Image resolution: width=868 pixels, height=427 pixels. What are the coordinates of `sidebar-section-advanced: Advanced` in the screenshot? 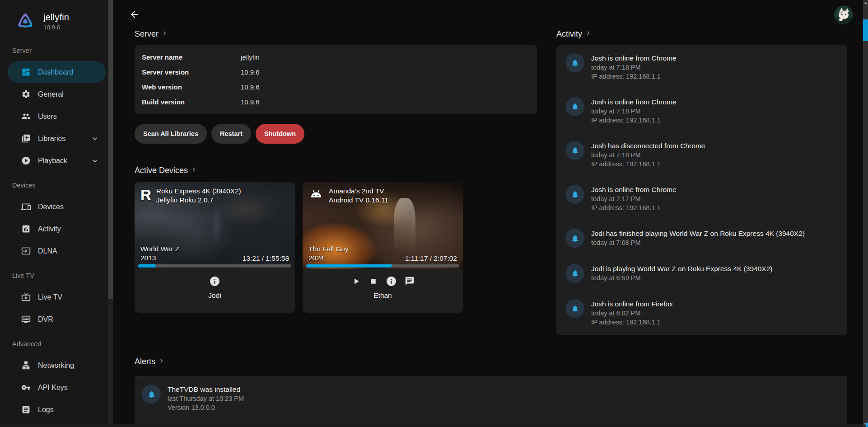 It's located at (63, 344).